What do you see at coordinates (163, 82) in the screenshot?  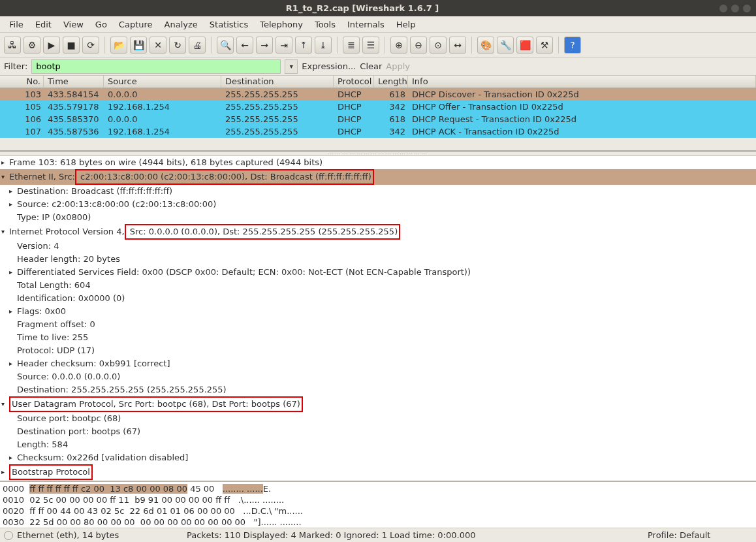 I see `col-source: Source` at bounding box center [163, 82].